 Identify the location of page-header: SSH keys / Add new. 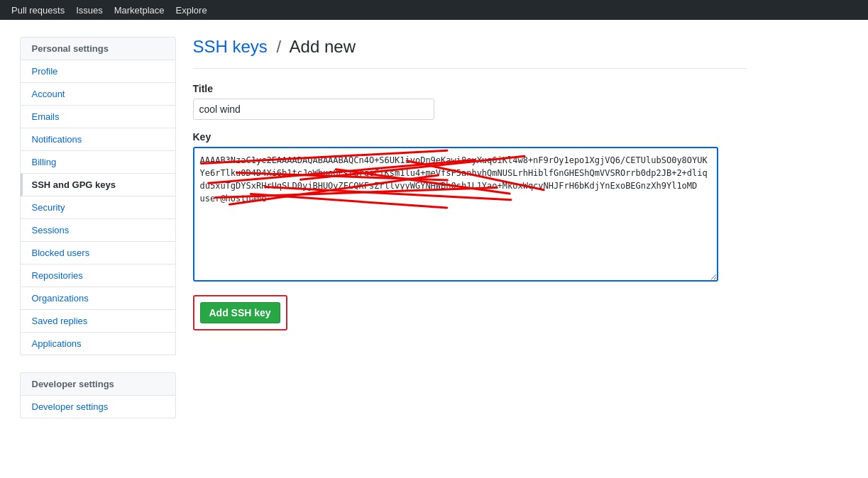
(470, 52).